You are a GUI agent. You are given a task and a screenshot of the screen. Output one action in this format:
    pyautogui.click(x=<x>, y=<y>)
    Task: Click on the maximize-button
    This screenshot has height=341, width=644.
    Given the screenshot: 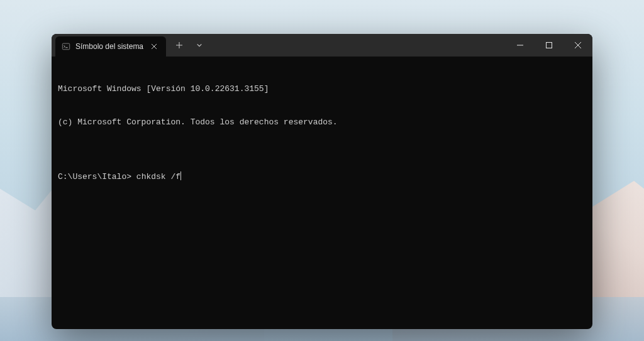 What is the action you would take?
    pyautogui.click(x=549, y=45)
    